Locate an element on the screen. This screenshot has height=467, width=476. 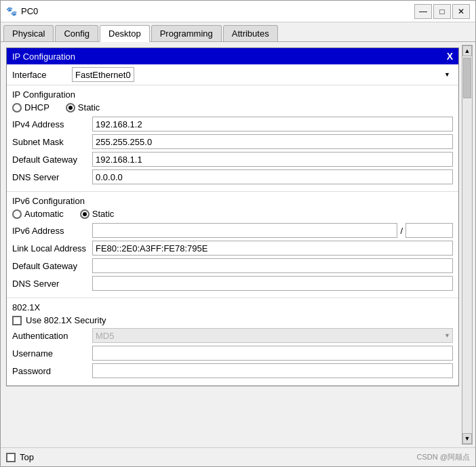
ipv6-gateway-row: Default Gateway is located at coordinates (233, 266).